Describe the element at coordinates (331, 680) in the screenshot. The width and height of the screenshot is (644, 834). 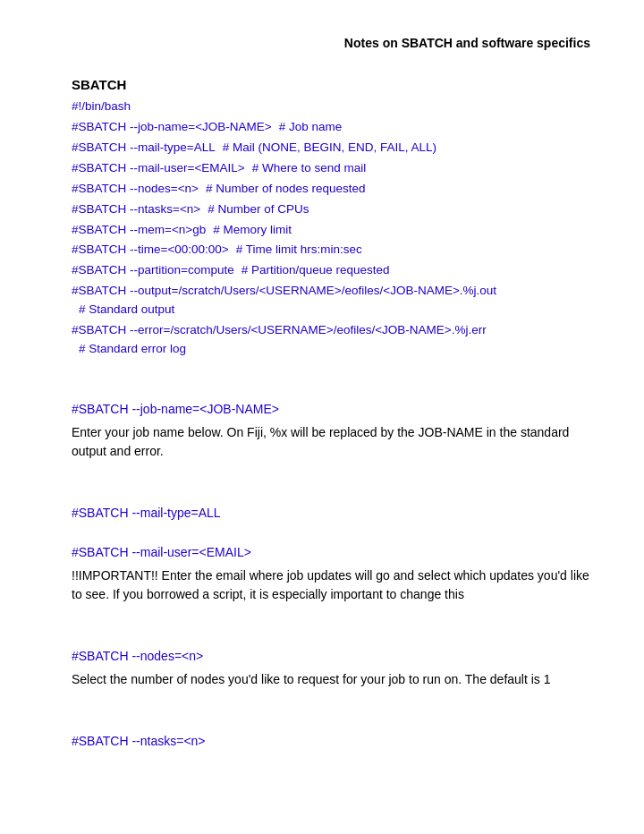
I see `section-body-nodes: Select the number of nodes you'd like to…` at that location.